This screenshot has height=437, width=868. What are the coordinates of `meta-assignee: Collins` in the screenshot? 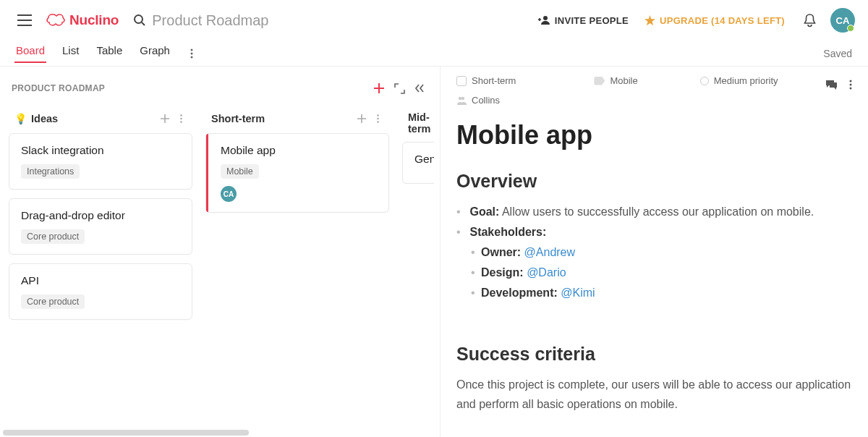 It's located at (478, 100).